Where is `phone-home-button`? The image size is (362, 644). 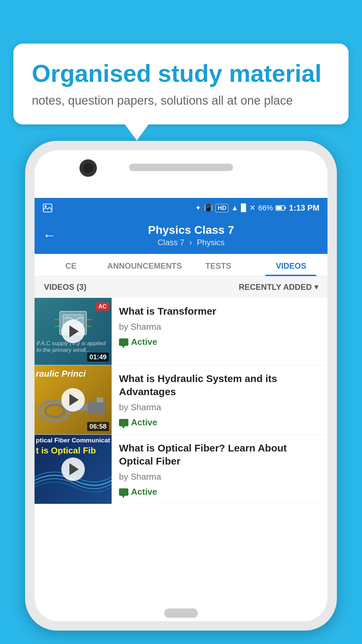
phone-home-button is located at coordinates (181, 613).